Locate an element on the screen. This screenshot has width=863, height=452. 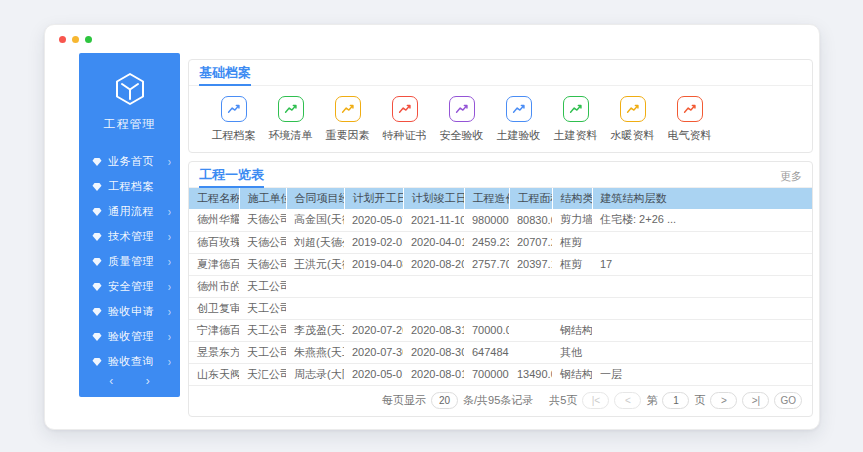
sidebar-pager: ‹ › is located at coordinates (130, 386).